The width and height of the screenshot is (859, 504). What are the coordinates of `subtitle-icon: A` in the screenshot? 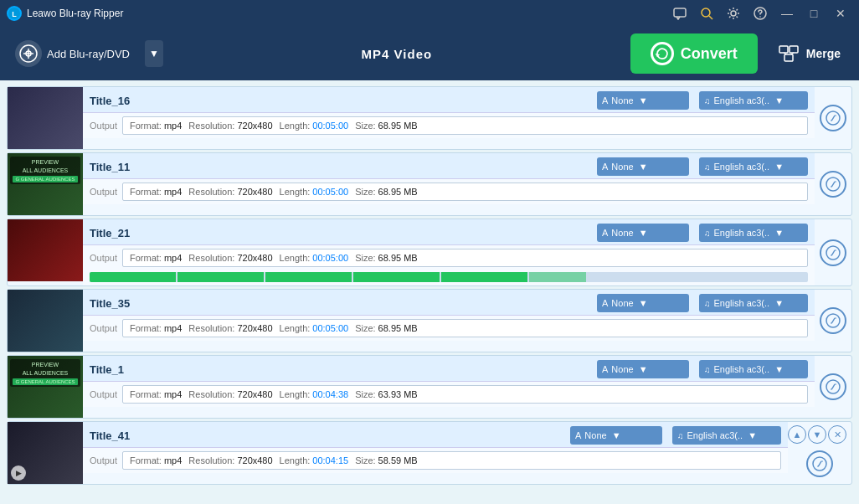 It's located at (604, 303).